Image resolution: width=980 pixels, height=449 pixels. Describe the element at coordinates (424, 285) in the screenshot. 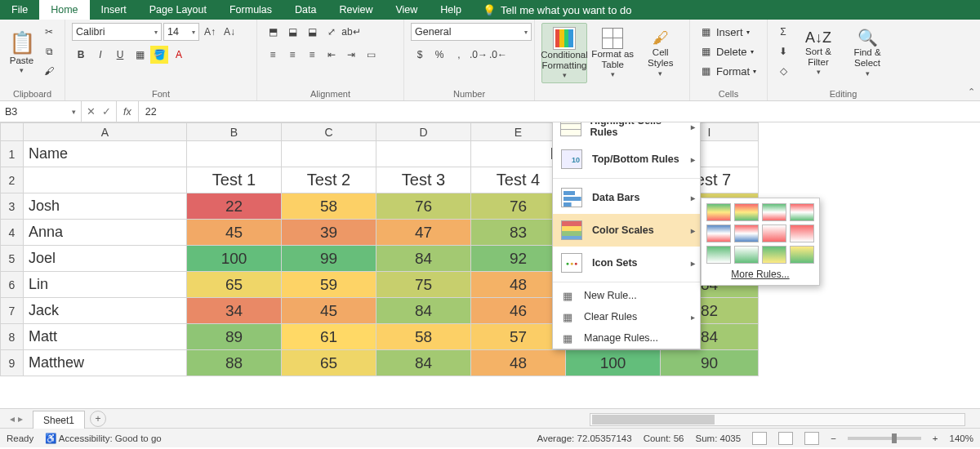

I see `cell-D6: 75` at that location.